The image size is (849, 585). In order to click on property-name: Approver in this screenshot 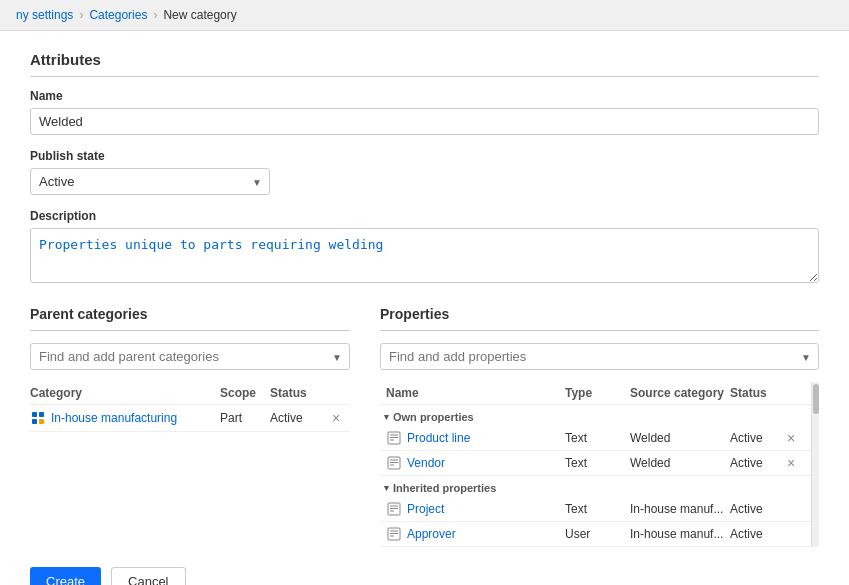, I will do `click(432, 534)`.